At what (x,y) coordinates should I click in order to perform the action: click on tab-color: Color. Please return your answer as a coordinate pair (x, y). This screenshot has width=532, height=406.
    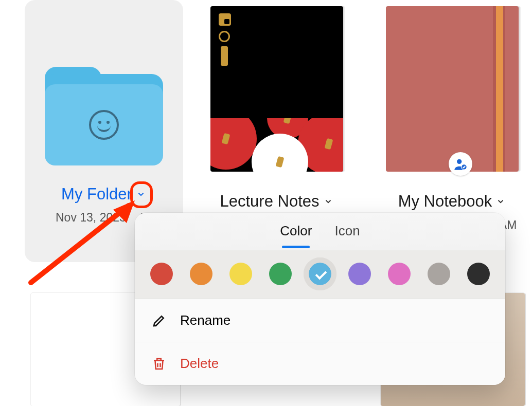
    Looking at the image, I should click on (296, 232).